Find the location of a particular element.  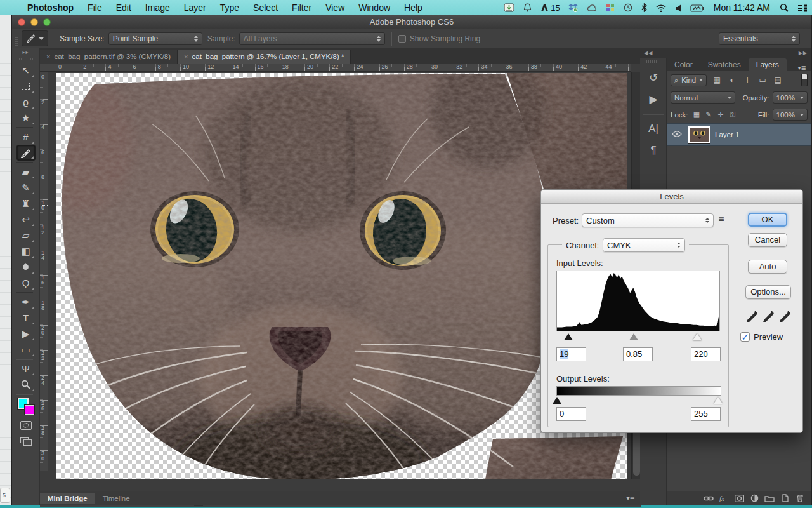

pen-tool: ✒ is located at coordinates (26, 302).